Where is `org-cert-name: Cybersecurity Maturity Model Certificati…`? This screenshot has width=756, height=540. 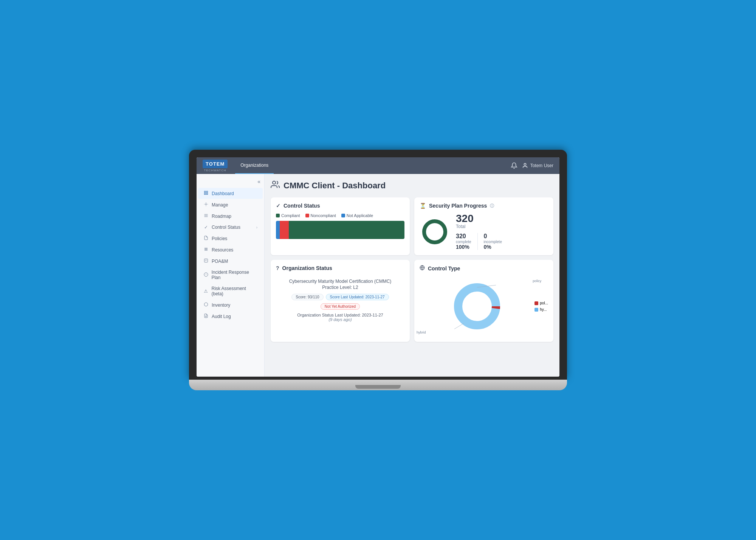
org-cert-name: Cybersecurity Maturity Model Certificati… is located at coordinates (340, 281).